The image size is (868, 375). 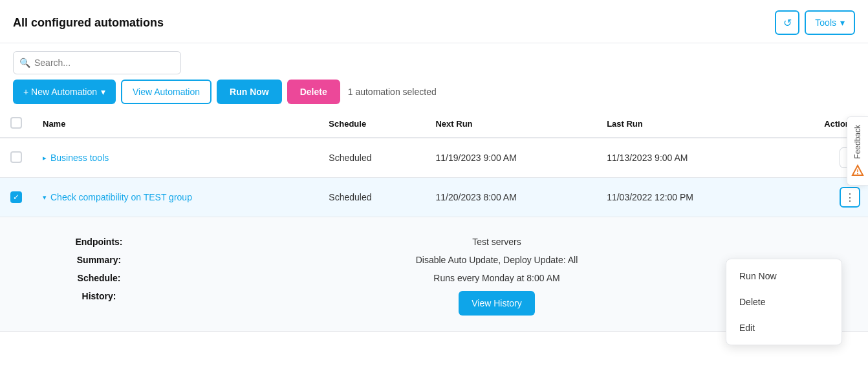 I want to click on table-header-row: Name Schedule Next Run Last Run Actions, so click(x=434, y=124).